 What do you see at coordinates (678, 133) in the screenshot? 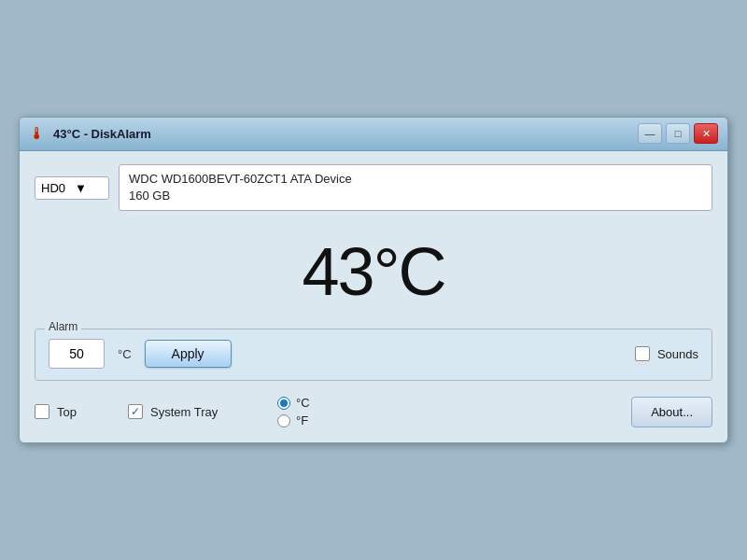
I see `maximize-button: □` at bounding box center [678, 133].